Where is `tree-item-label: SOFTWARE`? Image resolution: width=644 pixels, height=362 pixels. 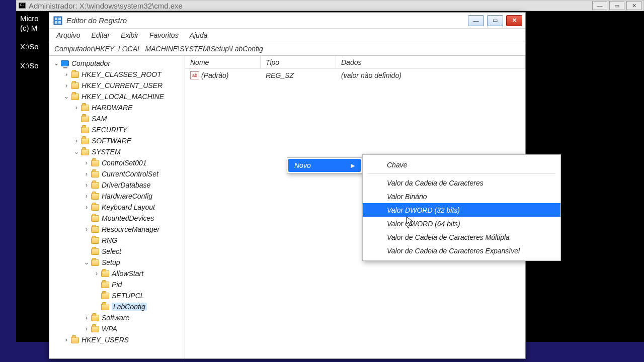
tree-item-label: SOFTWARE is located at coordinates (112, 141).